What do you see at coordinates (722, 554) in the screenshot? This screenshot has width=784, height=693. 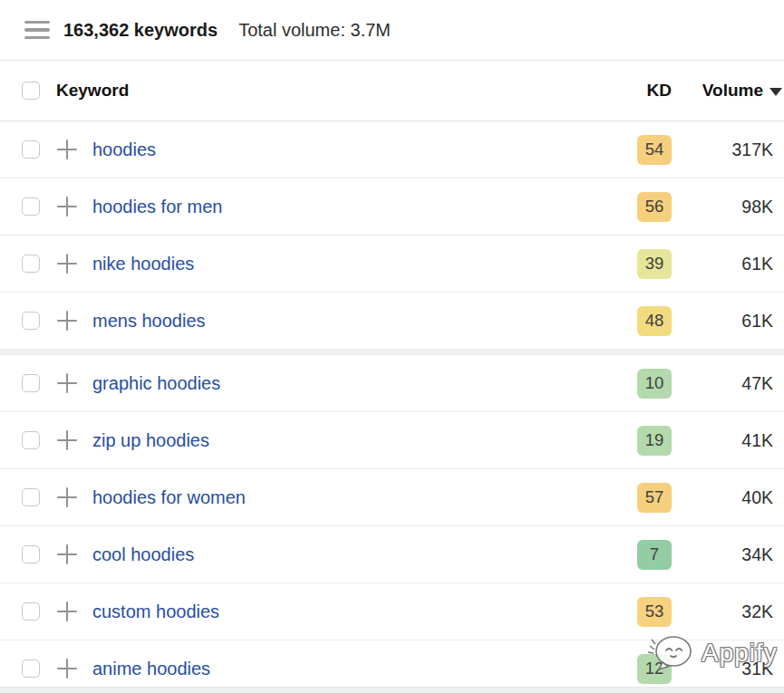 I see `volume-value: 34K` at bounding box center [722, 554].